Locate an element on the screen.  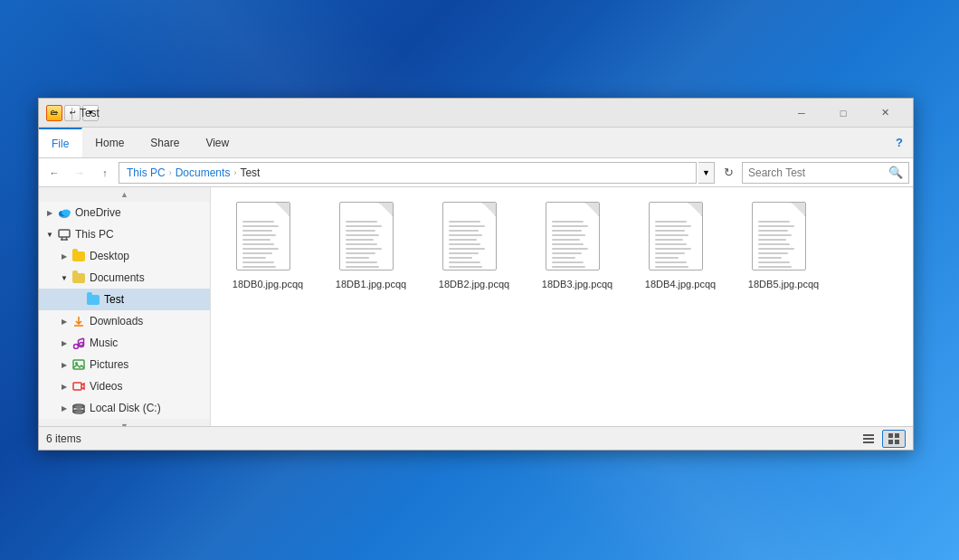
pictures-icon is located at coordinates (79, 365).